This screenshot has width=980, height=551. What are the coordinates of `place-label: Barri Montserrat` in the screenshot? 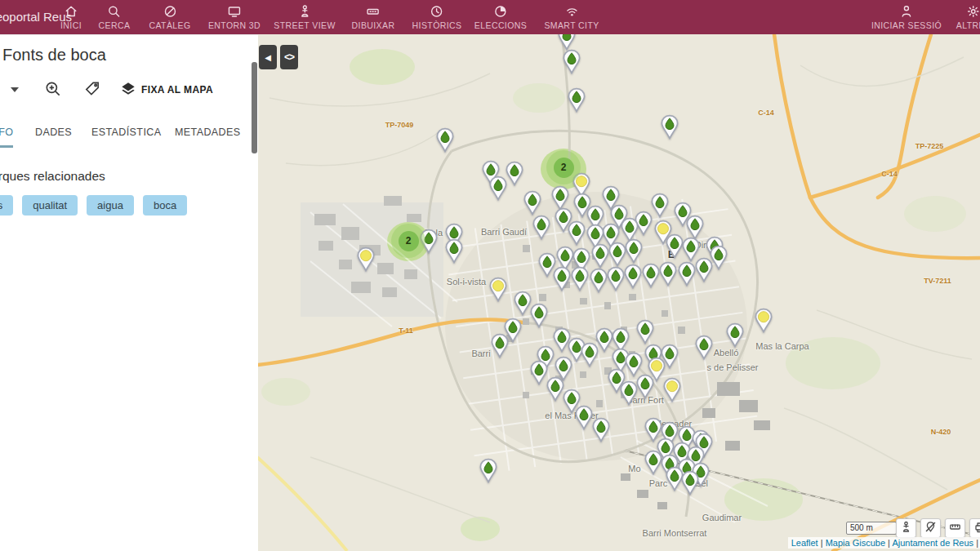 It's located at (675, 533).